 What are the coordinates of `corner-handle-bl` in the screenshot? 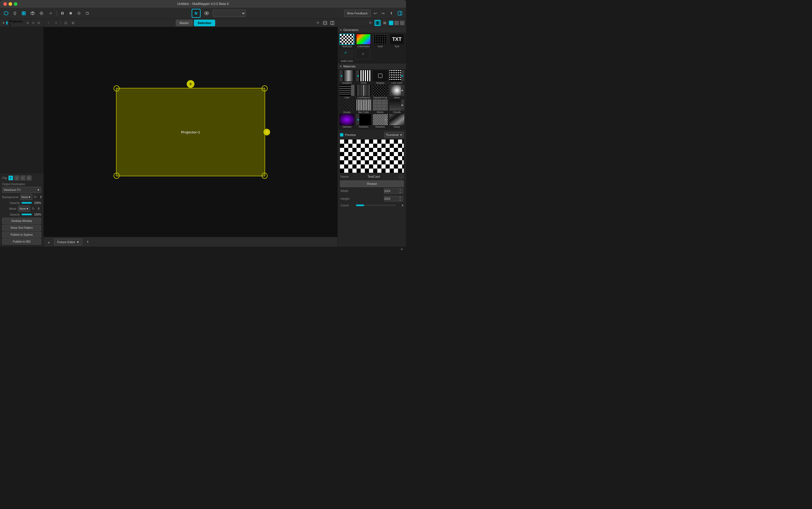 It's located at (116, 176).